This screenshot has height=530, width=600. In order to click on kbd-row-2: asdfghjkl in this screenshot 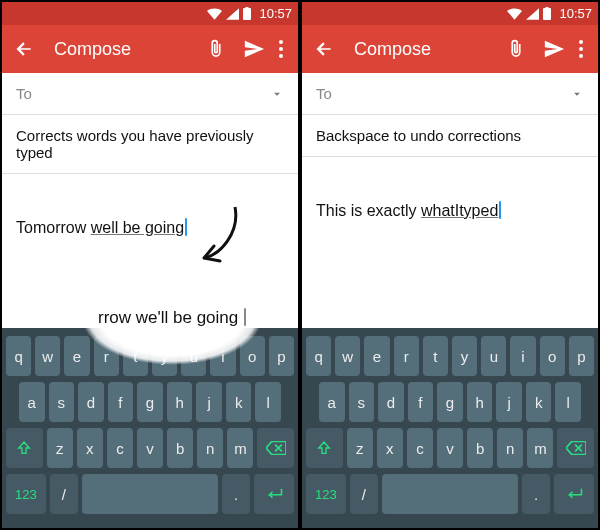, I will do `click(450, 402)`.